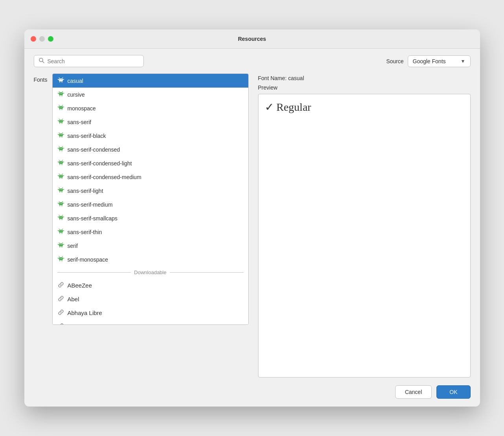  Describe the element at coordinates (100, 163) in the screenshot. I see `font-label: sans-serif-condensed-light` at that location.